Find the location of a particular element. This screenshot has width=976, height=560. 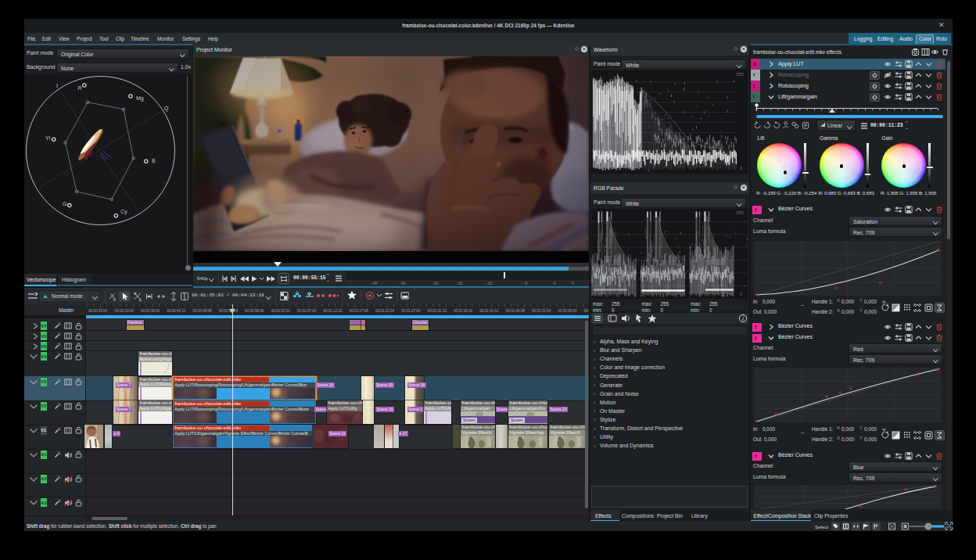

svg-text: B is located at coordinates (153, 161).